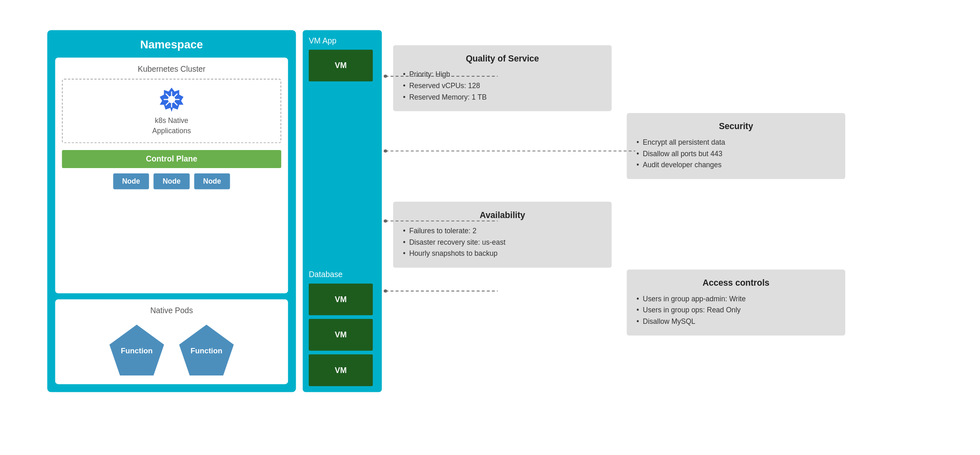 The image size is (980, 455). I want to click on k8s-inner-box: k8s Native Applications, so click(171, 111).